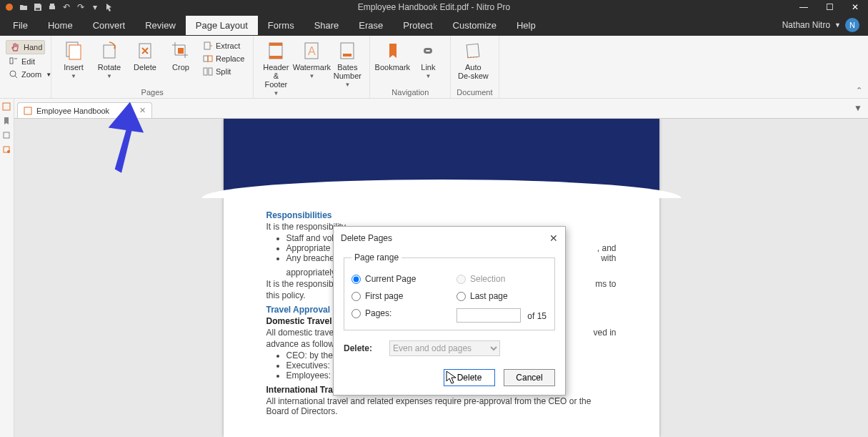 Image resolution: width=868 pixels, height=437 pixels. What do you see at coordinates (311, 51) in the screenshot?
I see `svg-text: A` at bounding box center [311, 51].